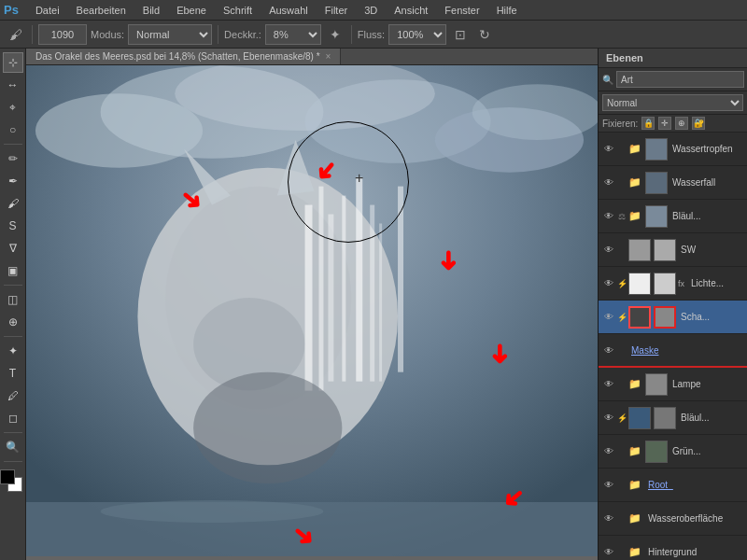  I want to click on tool-zoom: 🔍, so click(13, 447).